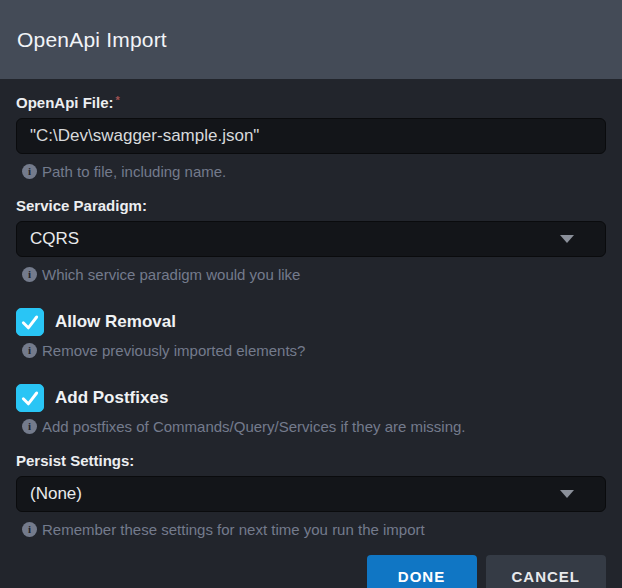 Image resolution: width=622 pixels, height=588 pixels. What do you see at coordinates (174, 350) in the screenshot?
I see `helper-text: Remove previously imported elements?` at bounding box center [174, 350].